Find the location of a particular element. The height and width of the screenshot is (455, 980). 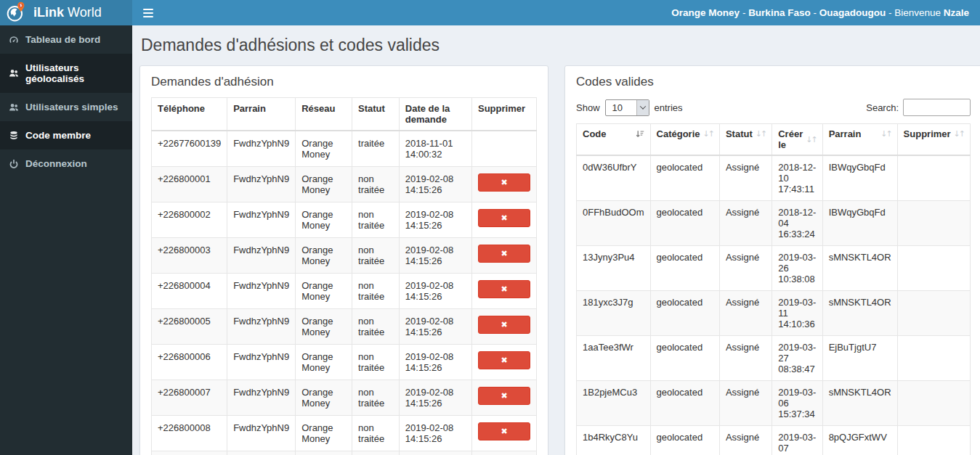

sidebar-item-utilisateurs-geolocalises: Utilisateurs géolocalisés is located at coordinates (66, 73).